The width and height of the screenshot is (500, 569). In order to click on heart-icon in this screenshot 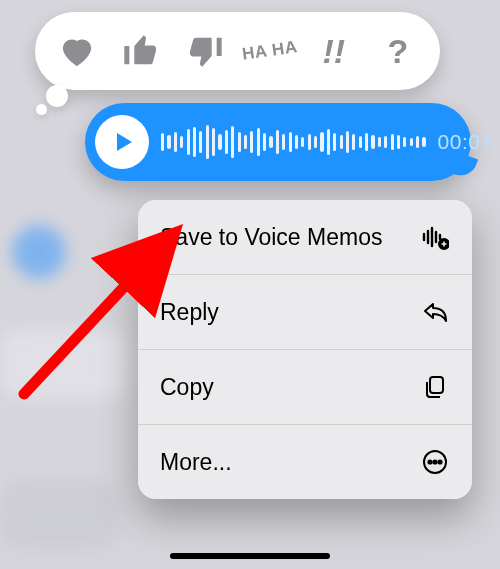, I will do `click(77, 51)`.